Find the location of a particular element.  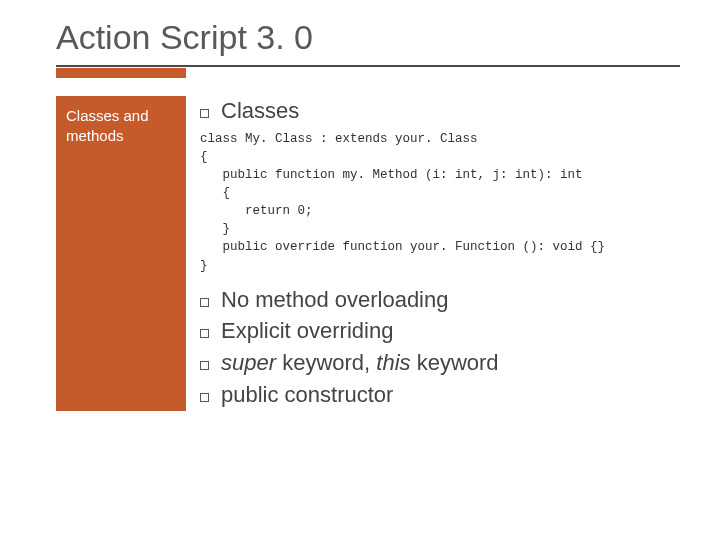

bullet-suffix: keyword is located at coordinates (455, 362).